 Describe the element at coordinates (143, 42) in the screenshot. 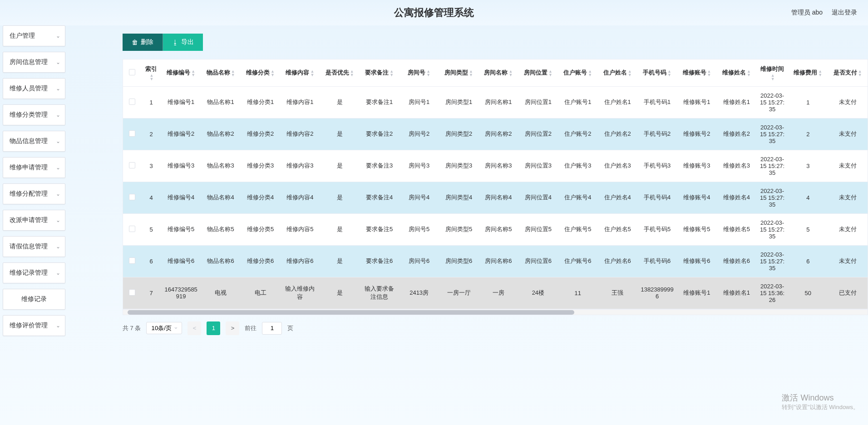

I see `delete-button: 🗑 删除` at that location.